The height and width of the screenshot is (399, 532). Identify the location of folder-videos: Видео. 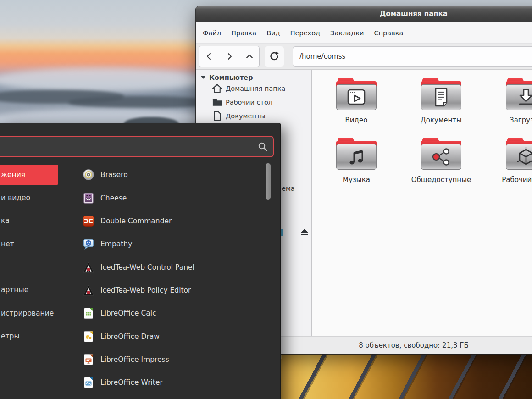
(356, 101).